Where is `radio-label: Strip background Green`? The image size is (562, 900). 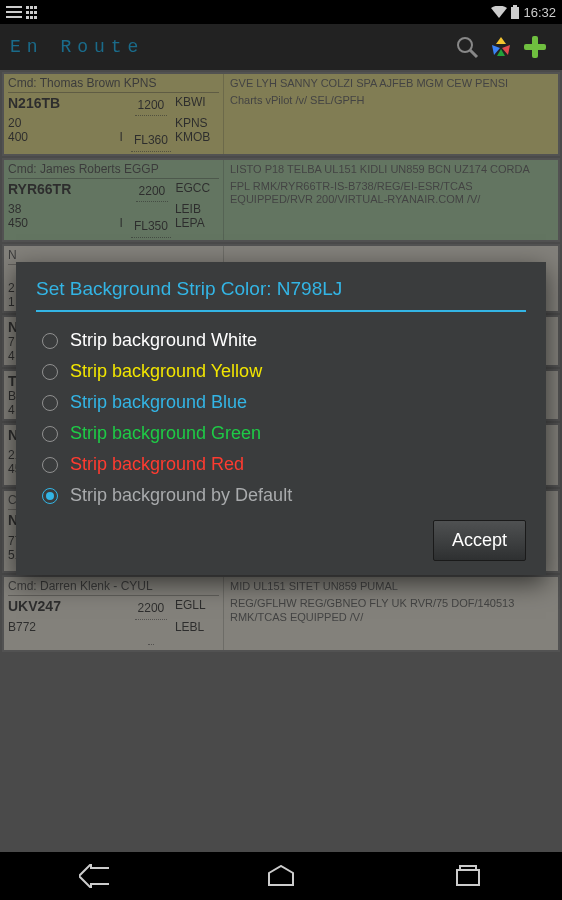
radio-label: Strip background Green is located at coordinates (166, 434).